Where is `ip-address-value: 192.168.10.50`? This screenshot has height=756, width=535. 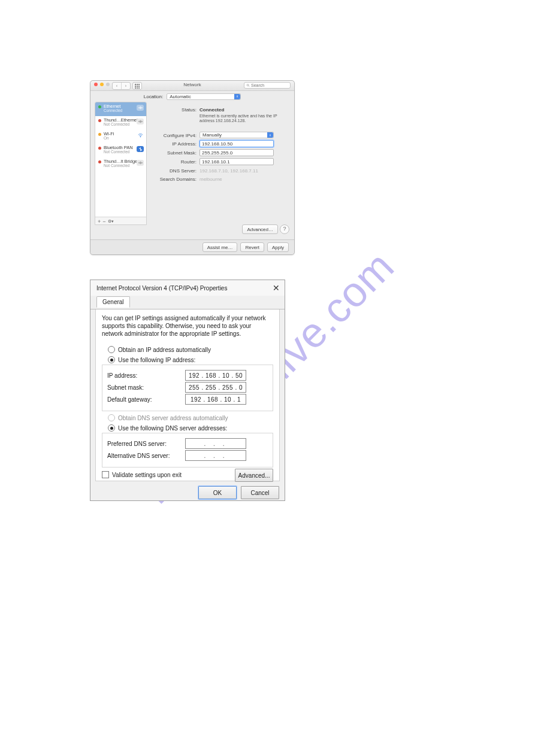
ip-address-value: 192.168.10.50 is located at coordinates (217, 144).